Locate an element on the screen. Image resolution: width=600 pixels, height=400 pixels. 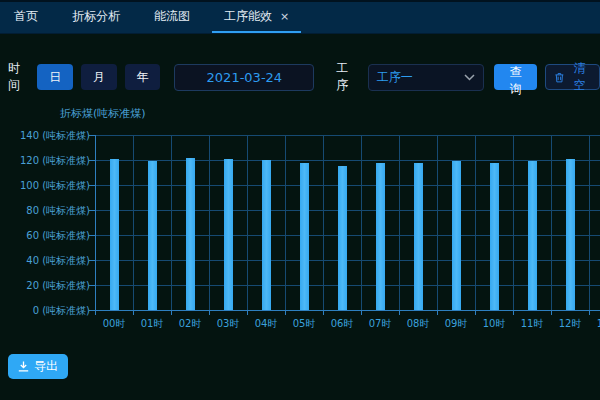
x-tick-label: 12时 is located at coordinates (570, 324).